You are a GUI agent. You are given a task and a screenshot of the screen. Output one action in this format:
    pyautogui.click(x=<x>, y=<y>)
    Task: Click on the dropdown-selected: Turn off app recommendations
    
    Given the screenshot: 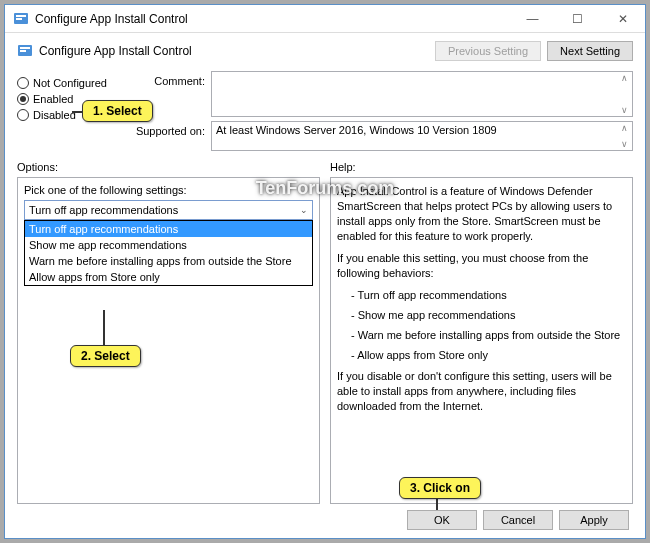 What is the action you would take?
    pyautogui.click(x=104, y=210)
    